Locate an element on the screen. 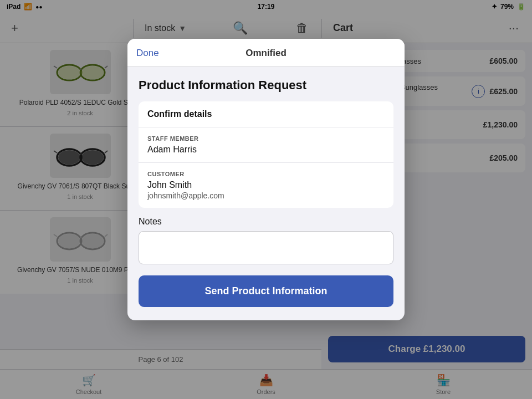  send-product-information-button: Send Product Information is located at coordinates (266, 291).